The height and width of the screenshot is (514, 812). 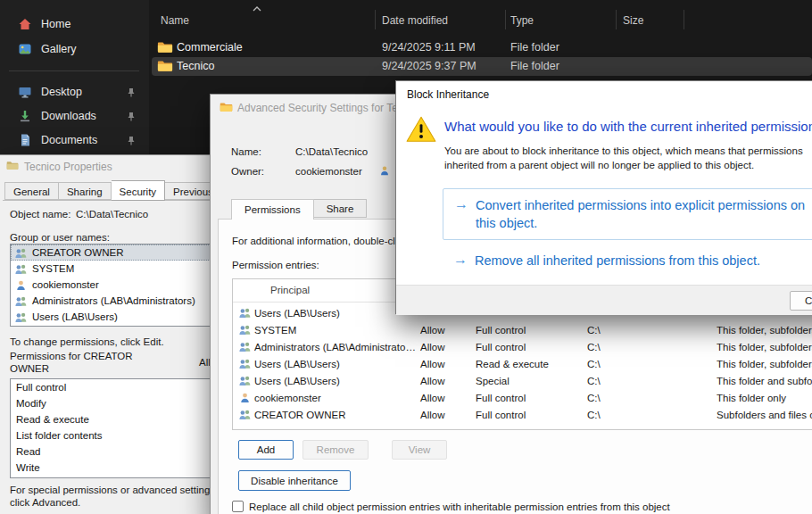 I want to click on command-link-label: Convert inherited permissions into expli…, so click(x=641, y=205).